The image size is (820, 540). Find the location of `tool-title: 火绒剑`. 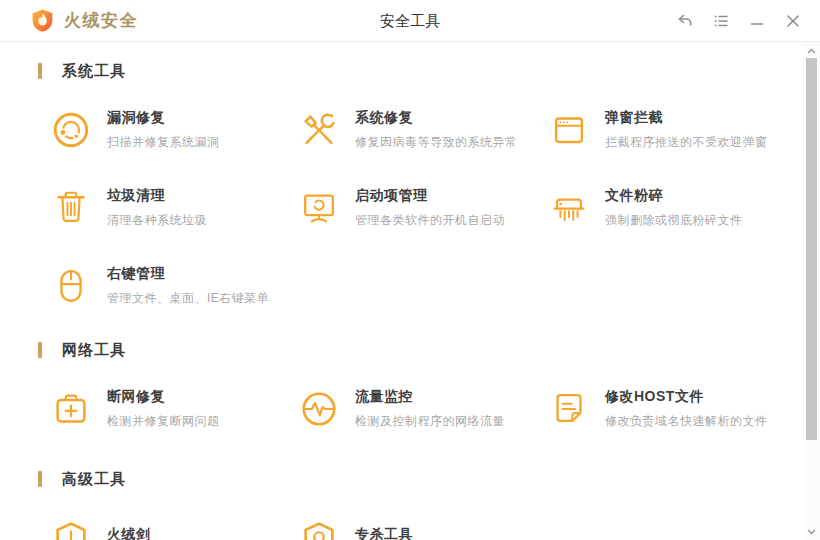

tool-title: 火绒剑 is located at coordinates (129, 533).